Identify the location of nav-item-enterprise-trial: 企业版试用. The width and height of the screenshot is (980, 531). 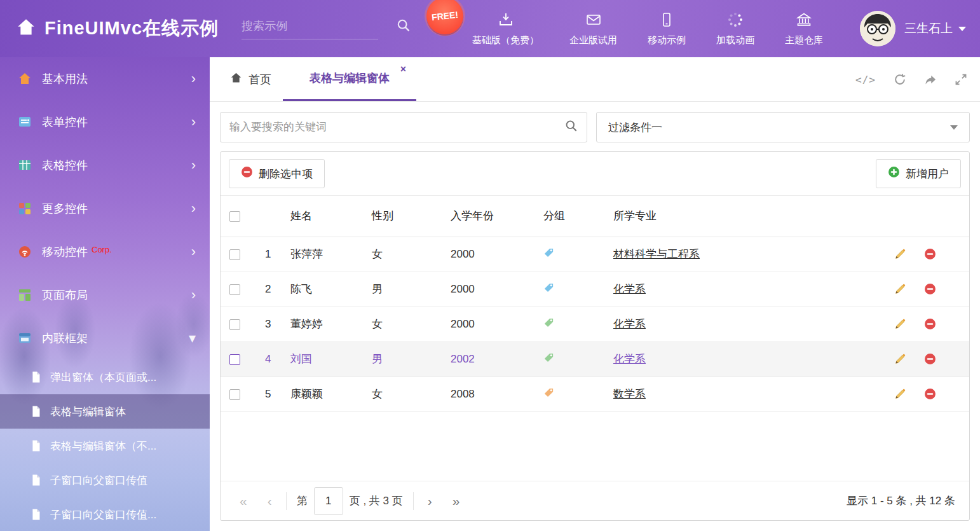
(594, 29).